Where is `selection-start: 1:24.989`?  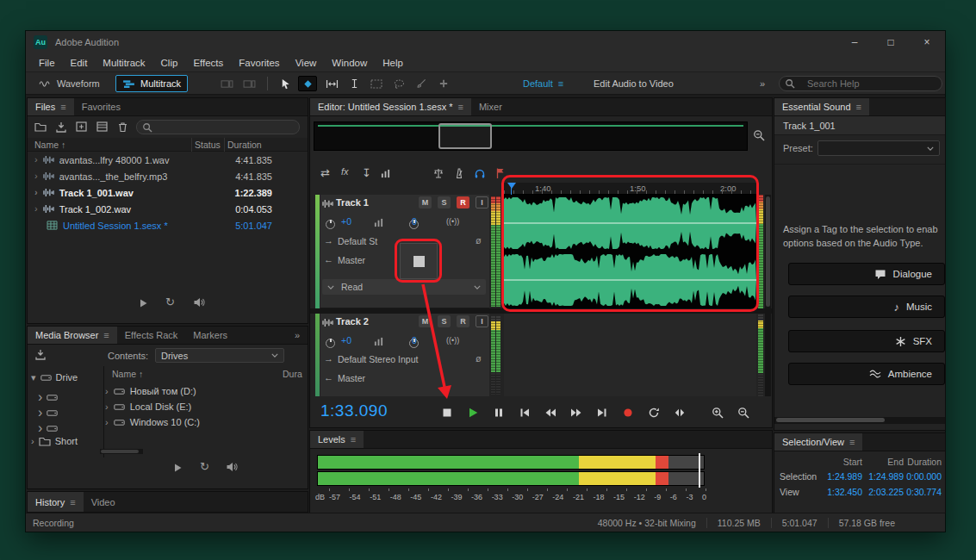 selection-start: 1:24.989 is located at coordinates (842, 476).